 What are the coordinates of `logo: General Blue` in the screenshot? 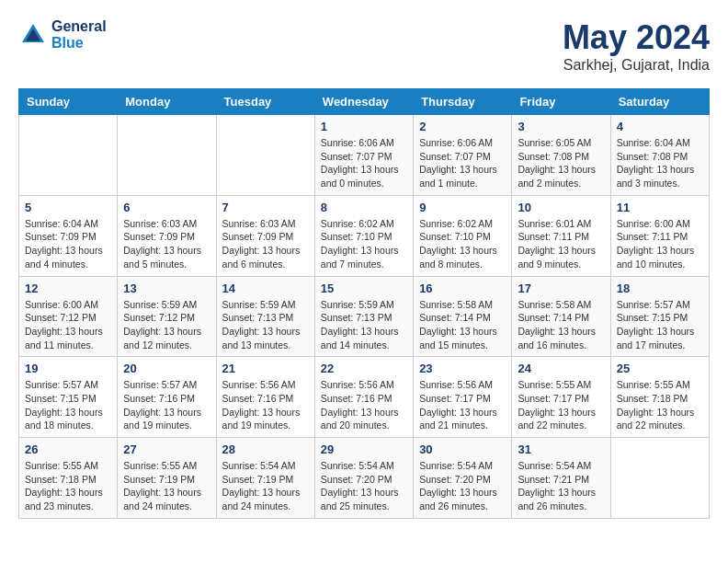 It's located at (63, 35).